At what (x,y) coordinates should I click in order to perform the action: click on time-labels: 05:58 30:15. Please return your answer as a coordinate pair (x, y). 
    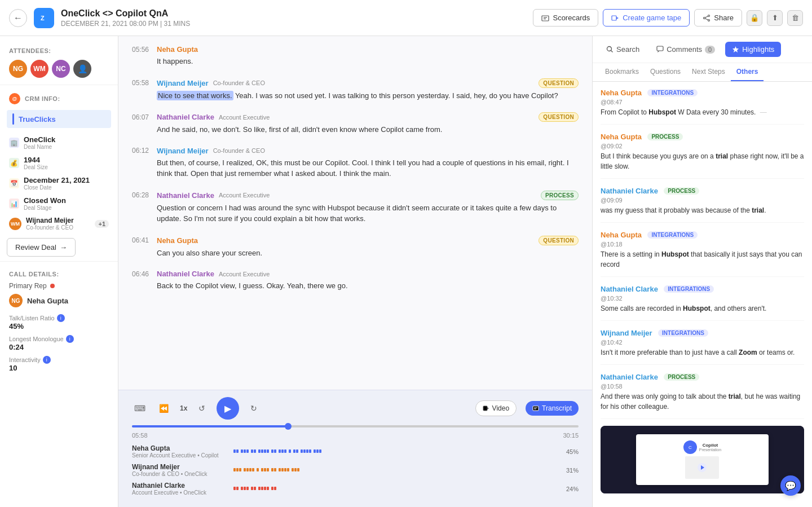
    Looking at the image, I should click on (355, 435).